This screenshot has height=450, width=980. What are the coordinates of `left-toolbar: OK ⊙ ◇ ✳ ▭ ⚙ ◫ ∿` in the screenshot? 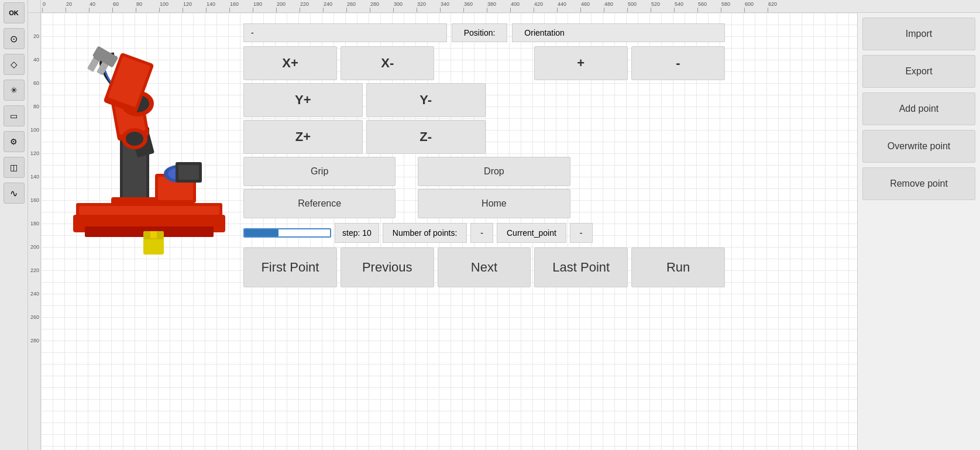 It's located at (14, 225).